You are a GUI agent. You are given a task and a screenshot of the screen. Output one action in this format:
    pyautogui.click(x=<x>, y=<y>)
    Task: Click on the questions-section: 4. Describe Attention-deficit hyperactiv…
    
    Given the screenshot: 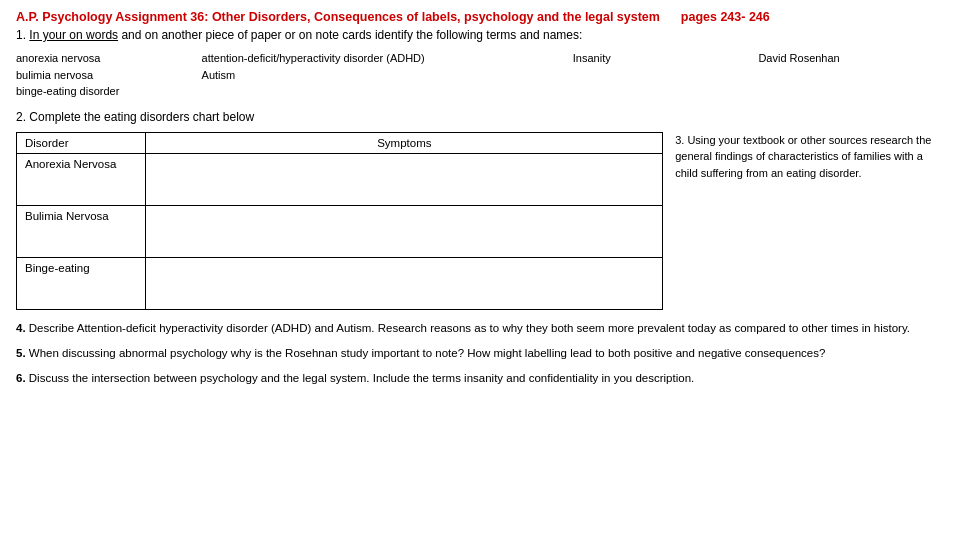 What is the action you would take?
    pyautogui.click(x=480, y=354)
    